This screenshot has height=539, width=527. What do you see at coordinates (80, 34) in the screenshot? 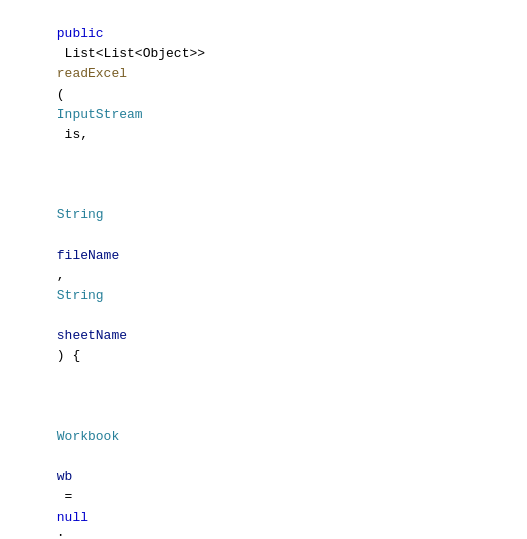
I see `keyword-public: public` at bounding box center [80, 34].